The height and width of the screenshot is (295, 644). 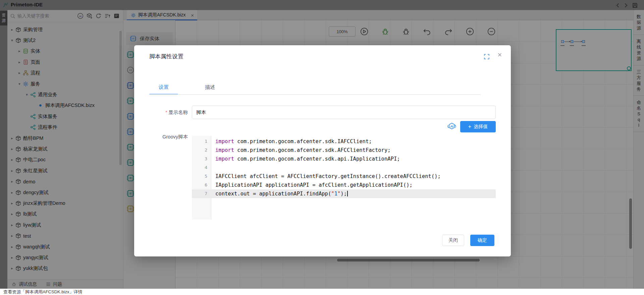 I want to click on app-title: Primeton-IDE, so click(x=27, y=5).